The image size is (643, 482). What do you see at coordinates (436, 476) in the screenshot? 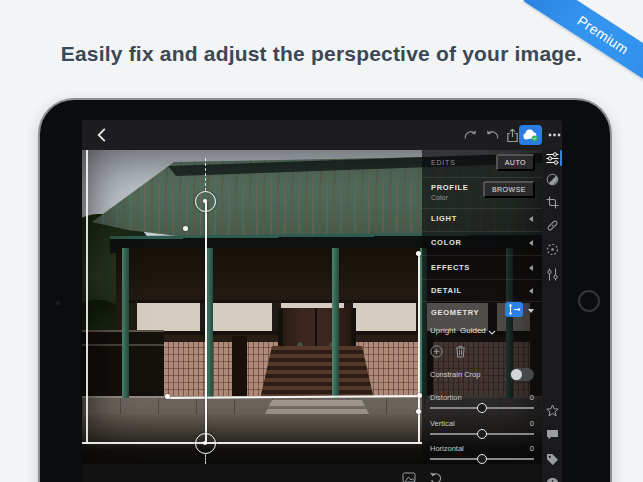
I see `reset-button` at bounding box center [436, 476].